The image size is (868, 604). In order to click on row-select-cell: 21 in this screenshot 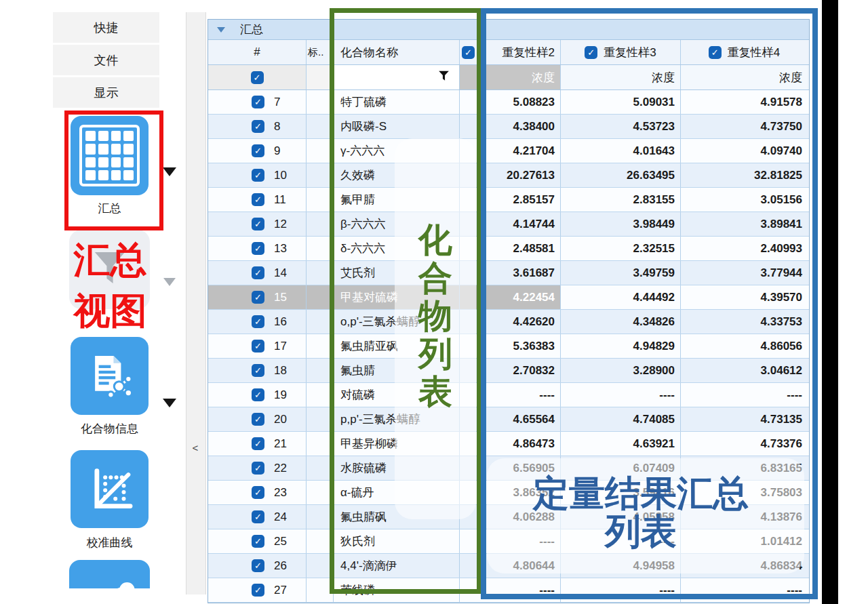, I will do `click(258, 443)`.